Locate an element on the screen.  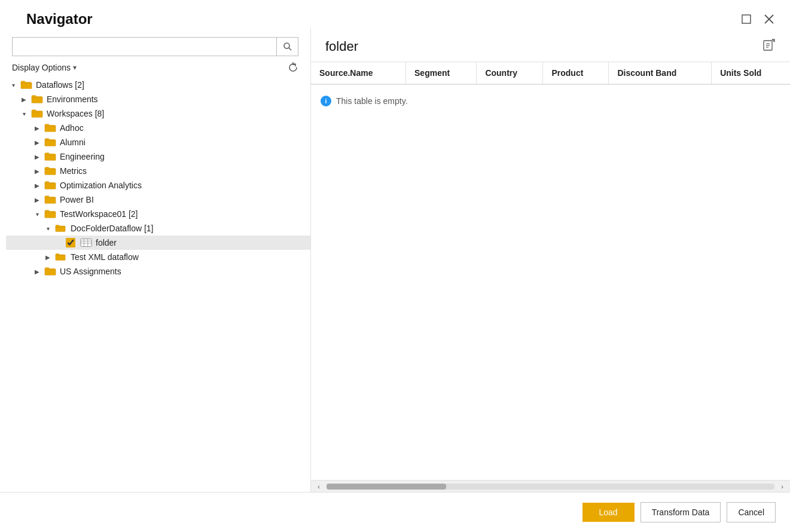
tree-row-power-bi: ▶ Power BI is located at coordinates (158, 200).